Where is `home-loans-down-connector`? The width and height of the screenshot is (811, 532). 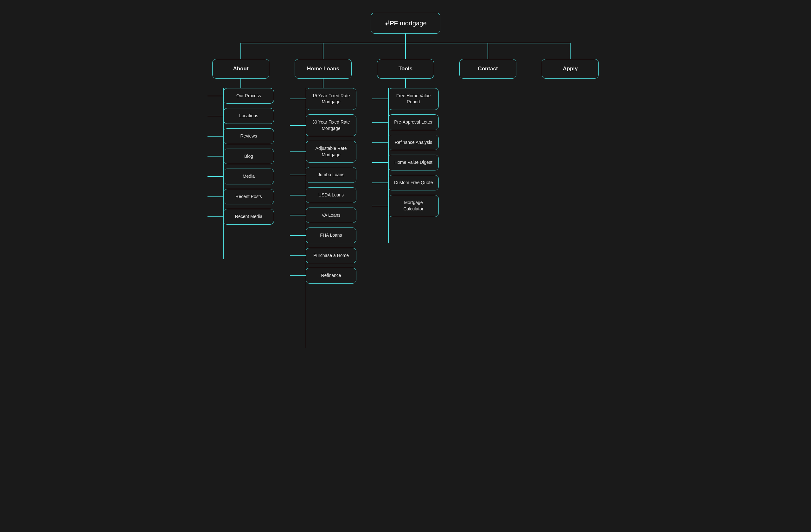 home-loans-down-connector is located at coordinates (323, 83).